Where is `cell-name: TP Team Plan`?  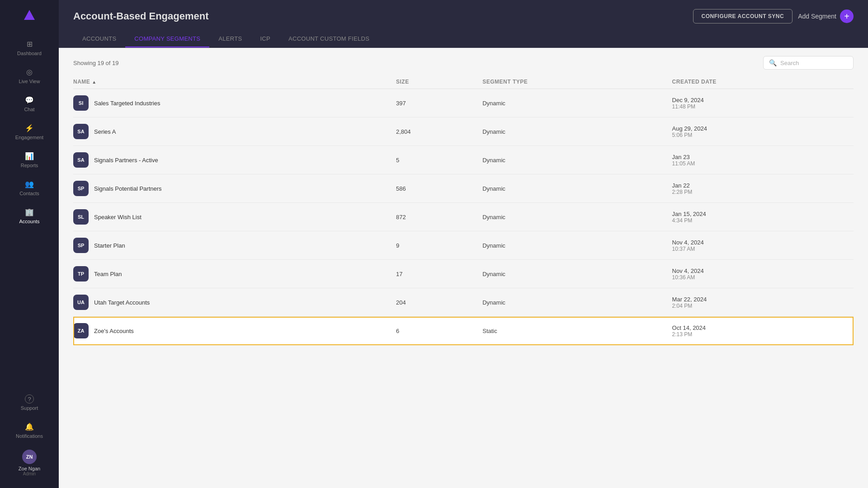 cell-name: TP Team Plan is located at coordinates (232, 274).